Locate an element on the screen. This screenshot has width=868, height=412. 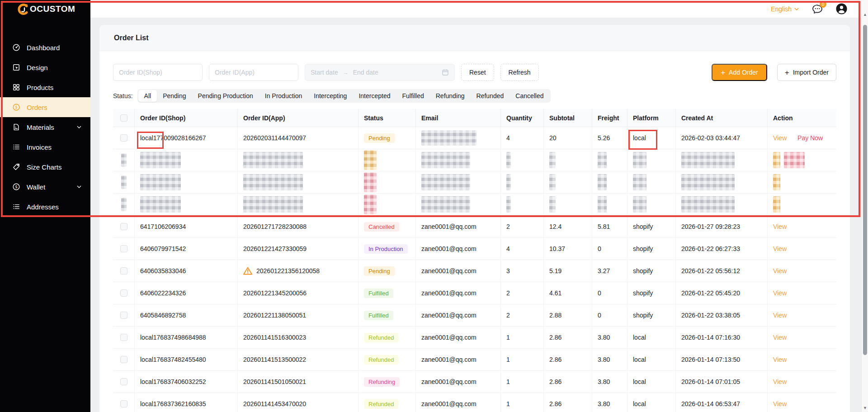
status-tab-refunded: Refunded is located at coordinates (490, 96).